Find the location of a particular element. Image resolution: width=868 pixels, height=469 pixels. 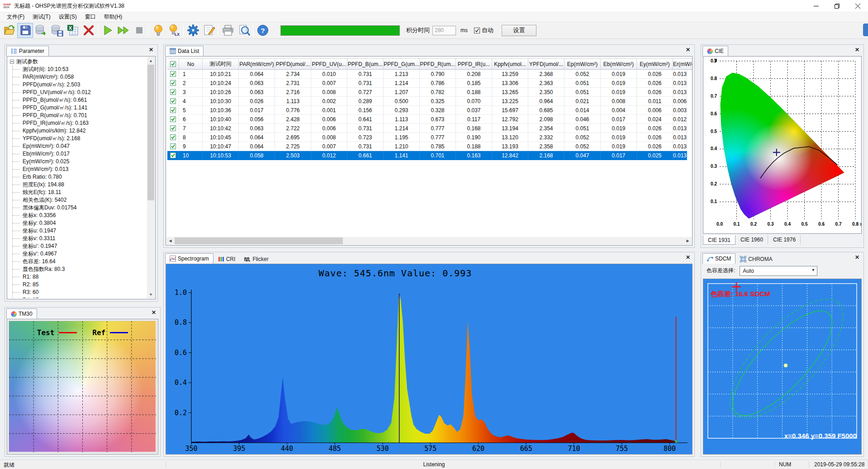

lamp-button is located at coordinates (158, 31).